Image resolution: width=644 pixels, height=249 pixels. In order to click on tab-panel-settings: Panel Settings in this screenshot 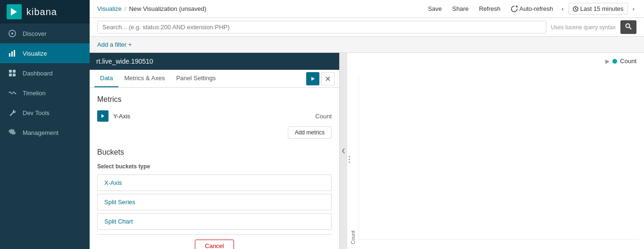, I will do `click(196, 78)`.